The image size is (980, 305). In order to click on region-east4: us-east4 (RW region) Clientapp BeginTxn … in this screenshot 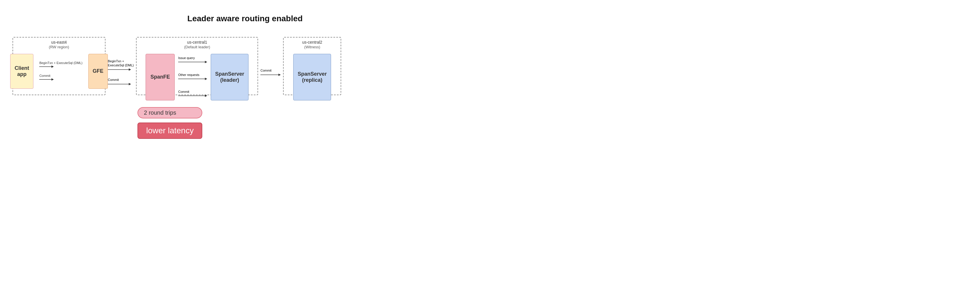, I will do `click(59, 66)`.